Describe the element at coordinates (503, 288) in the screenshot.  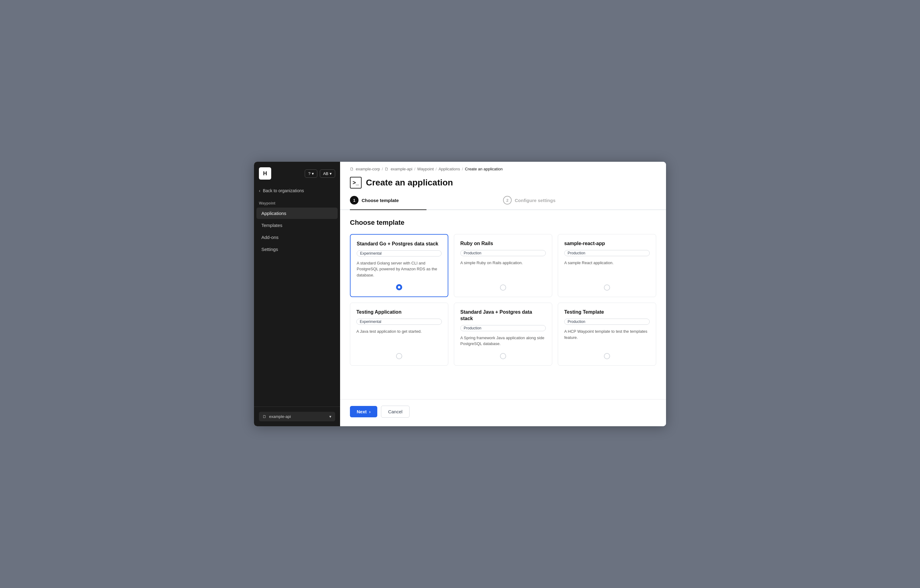
I see `card-radio-ruby-rails` at that location.